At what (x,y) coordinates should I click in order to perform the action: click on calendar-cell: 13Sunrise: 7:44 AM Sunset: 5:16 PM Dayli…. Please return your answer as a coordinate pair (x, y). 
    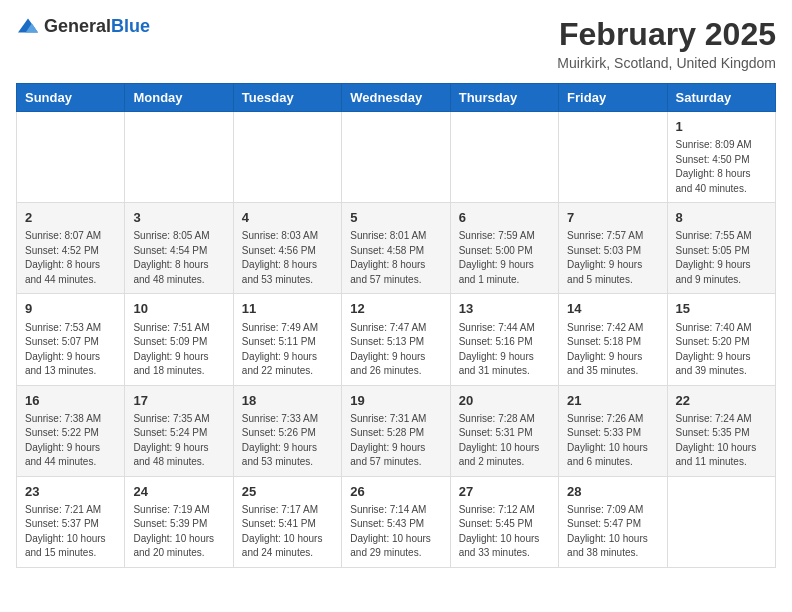
    Looking at the image, I should click on (504, 340).